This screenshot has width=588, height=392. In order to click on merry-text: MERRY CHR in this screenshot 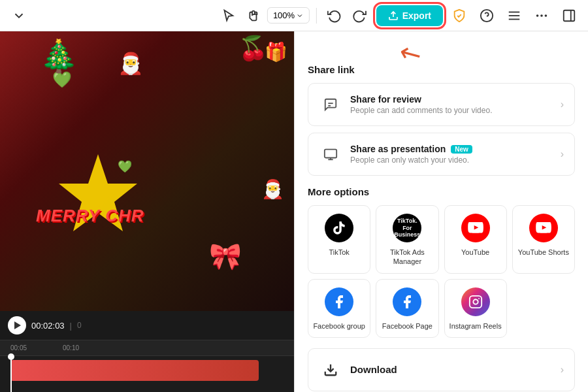, I will do `click(90, 216)`.